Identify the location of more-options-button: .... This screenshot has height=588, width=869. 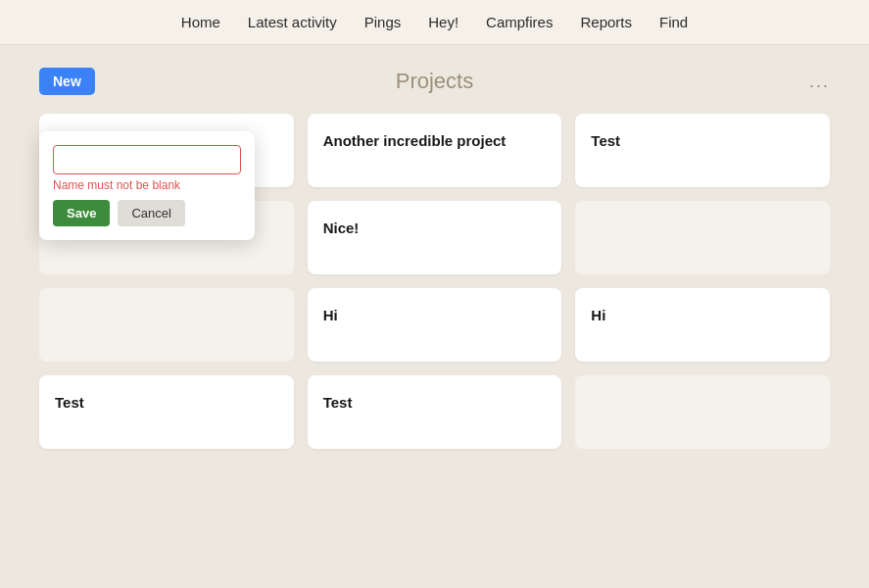
(819, 82).